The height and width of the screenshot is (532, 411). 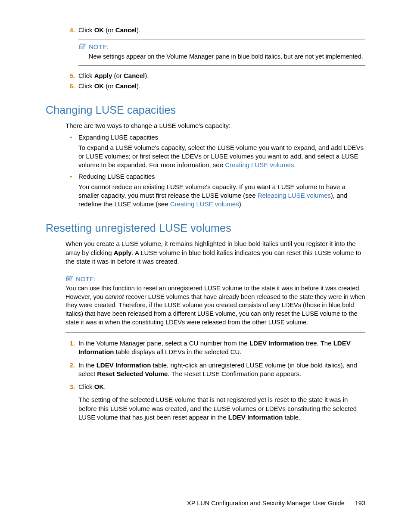 I want to click on step-2: 2. In the LDEV Information table, right-…, so click(x=215, y=370).